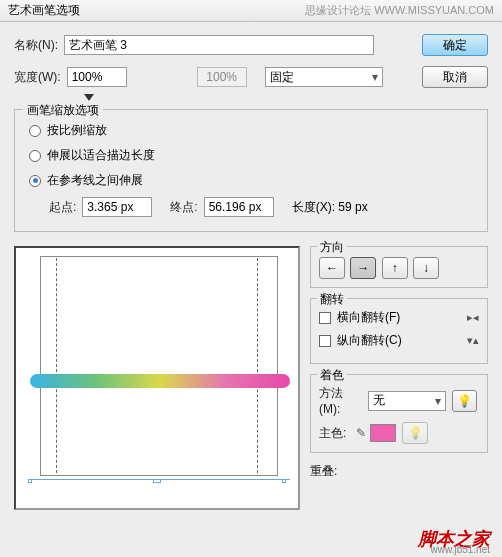 Image resolution: width=502 pixels, height=557 pixels. What do you see at coordinates (38, 78) in the screenshot?
I see `width-label: 宽度(W):` at bounding box center [38, 78].